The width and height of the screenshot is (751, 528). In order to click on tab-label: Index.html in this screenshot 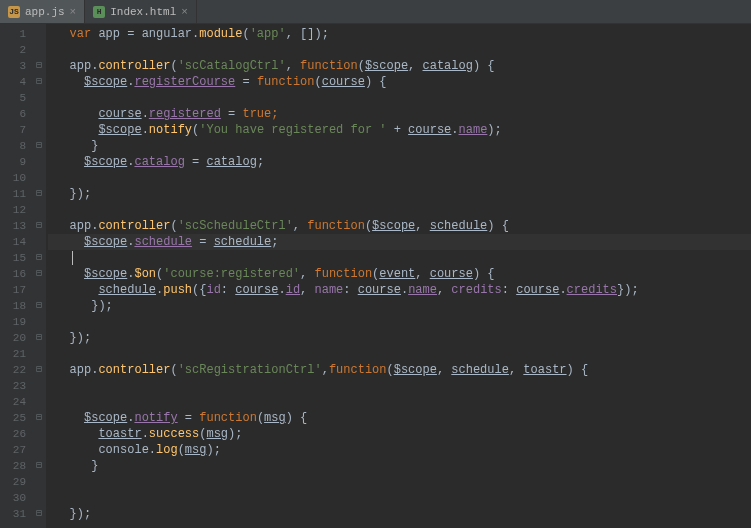, I will do `click(143, 12)`.